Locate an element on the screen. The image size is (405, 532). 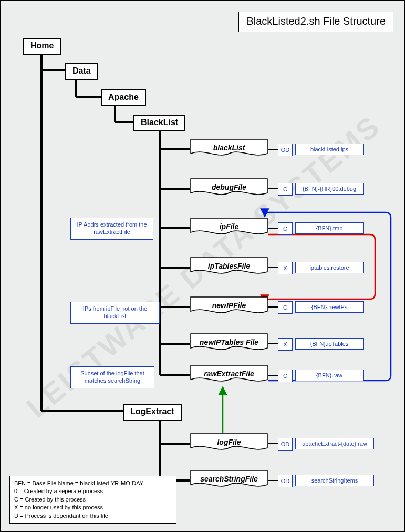
fname-debugFile: {BFN}-{HR}00.debug is located at coordinates (329, 189).